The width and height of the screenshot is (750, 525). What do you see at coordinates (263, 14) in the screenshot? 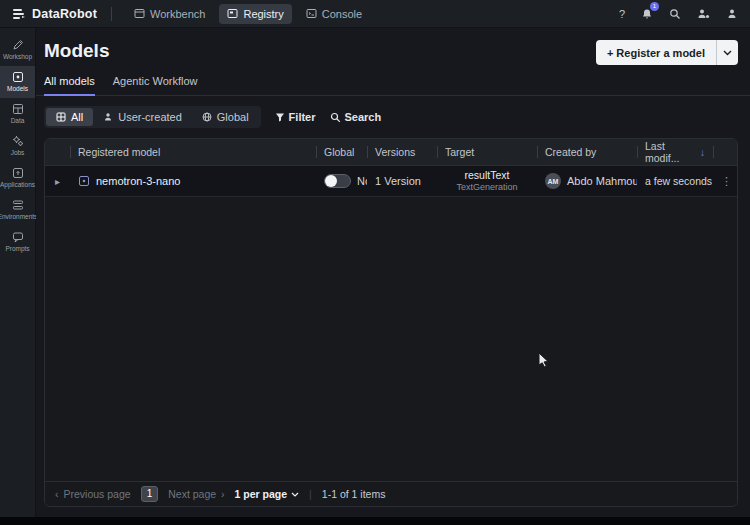
I see `nav-registry-label: Registry` at bounding box center [263, 14].